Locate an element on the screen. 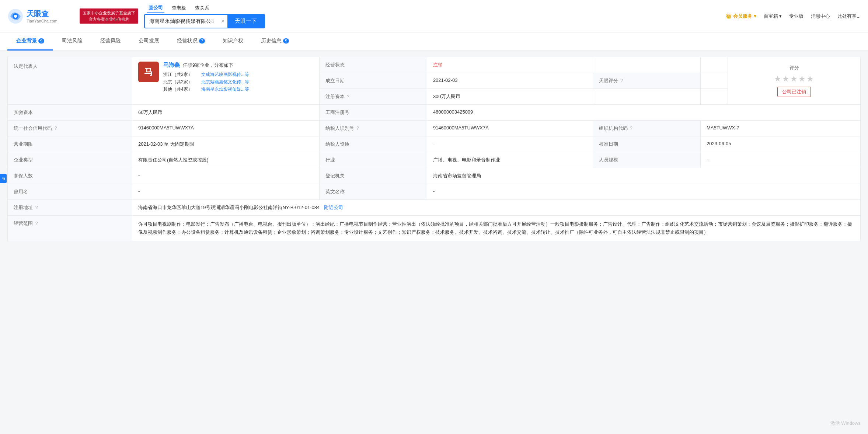 The image size is (868, 434). help-icon-scope: ? is located at coordinates (37, 223).